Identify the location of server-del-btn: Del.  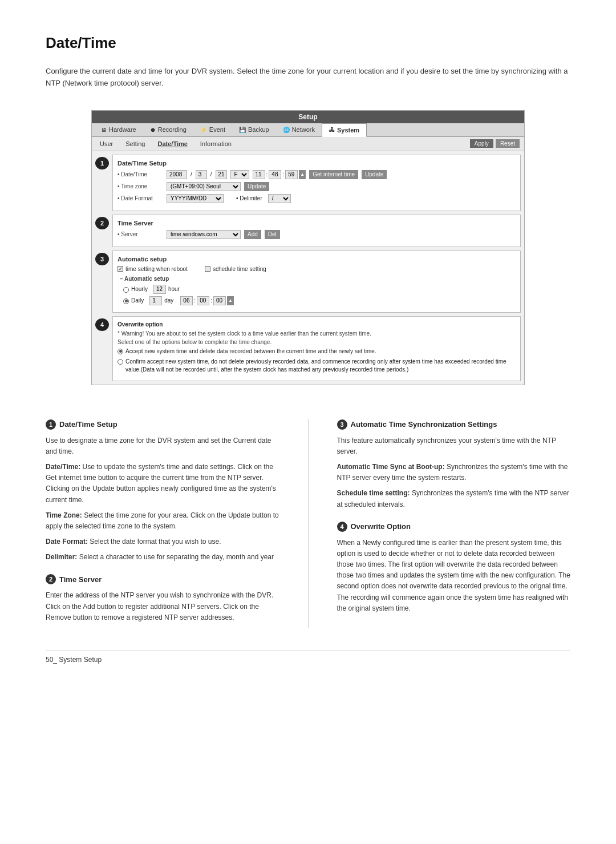
(273, 235).